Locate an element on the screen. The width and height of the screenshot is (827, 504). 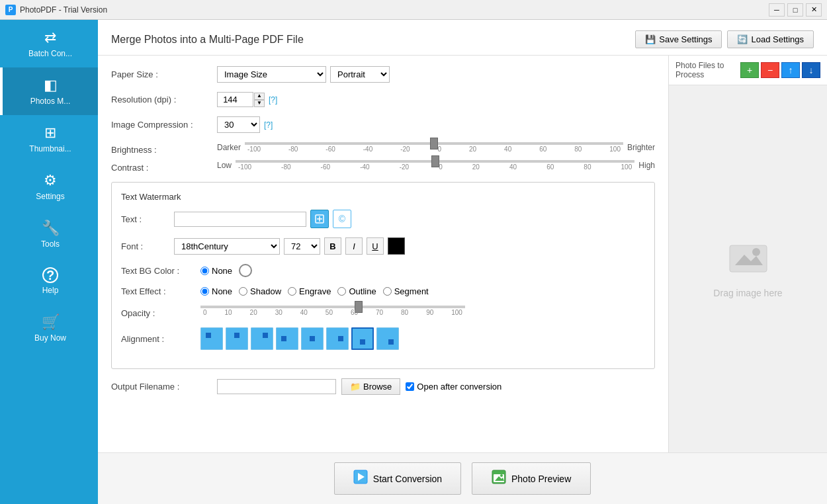
text-label: Text : is located at coordinates (148, 220).